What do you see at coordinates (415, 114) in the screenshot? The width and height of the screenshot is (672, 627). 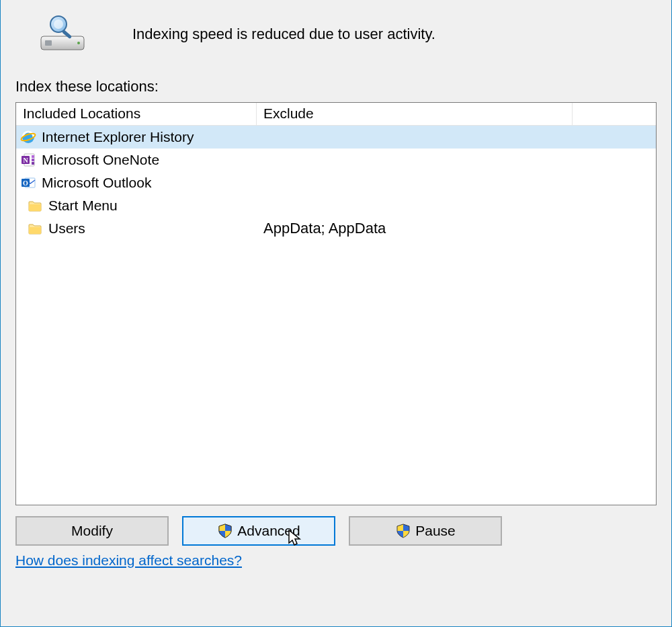 I see `column-header-exclude: Exclude` at bounding box center [415, 114].